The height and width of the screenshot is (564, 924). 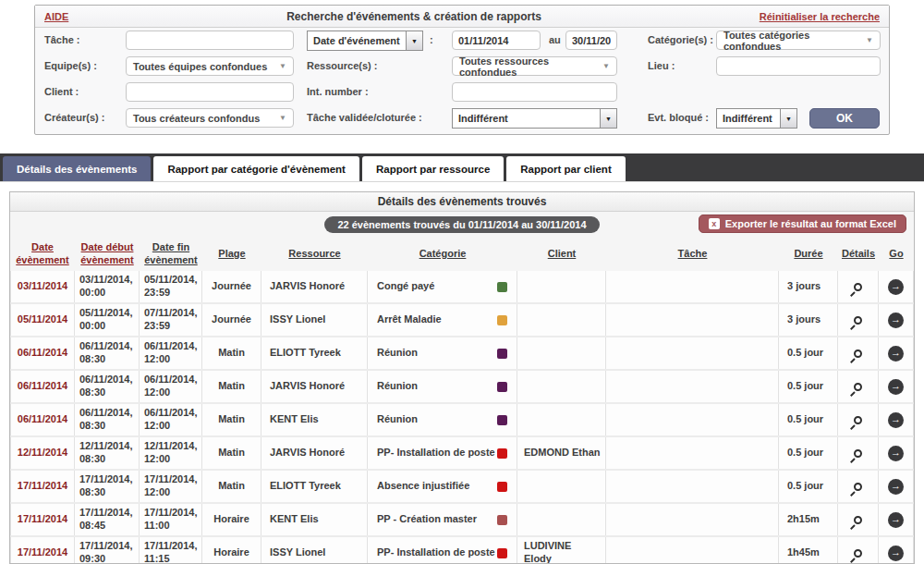 I want to click on column-header-4: Ressource, so click(x=314, y=253).